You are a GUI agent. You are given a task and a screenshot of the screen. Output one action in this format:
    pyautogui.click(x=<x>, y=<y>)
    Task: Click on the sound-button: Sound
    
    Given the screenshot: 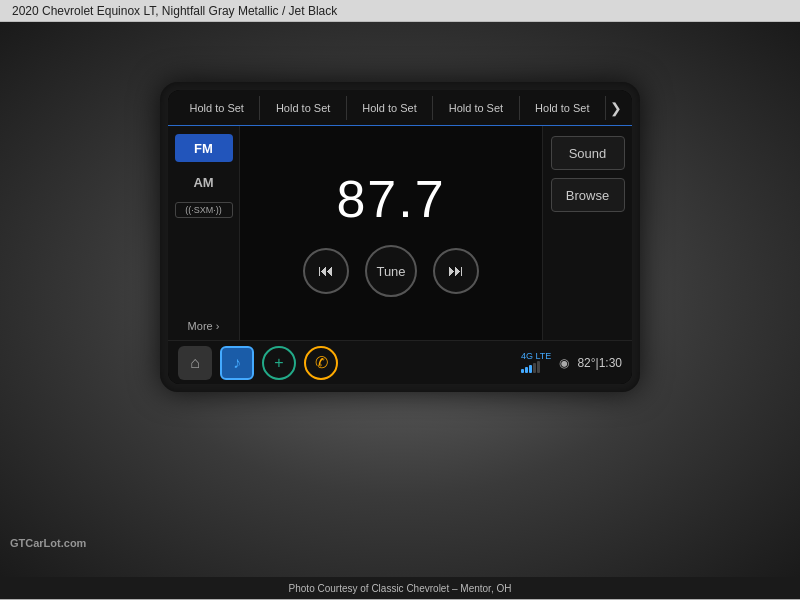 What is the action you would take?
    pyautogui.click(x=588, y=153)
    